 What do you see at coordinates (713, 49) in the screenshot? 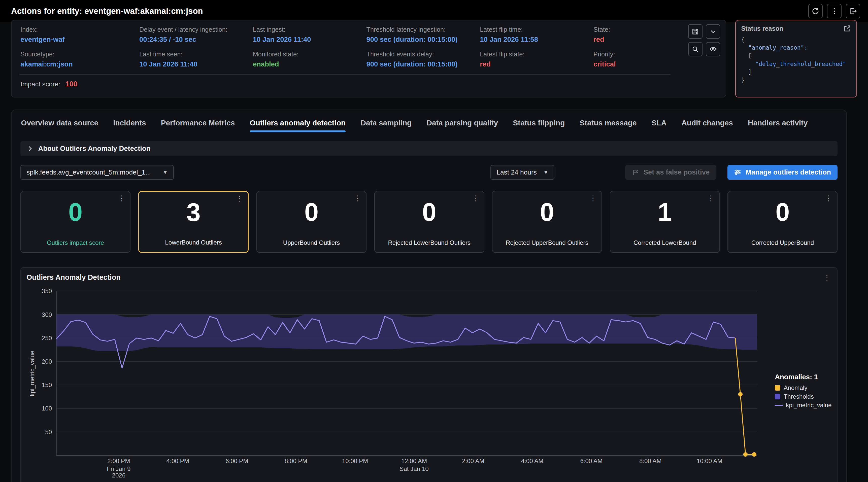
I see `watch-entity-button` at bounding box center [713, 49].